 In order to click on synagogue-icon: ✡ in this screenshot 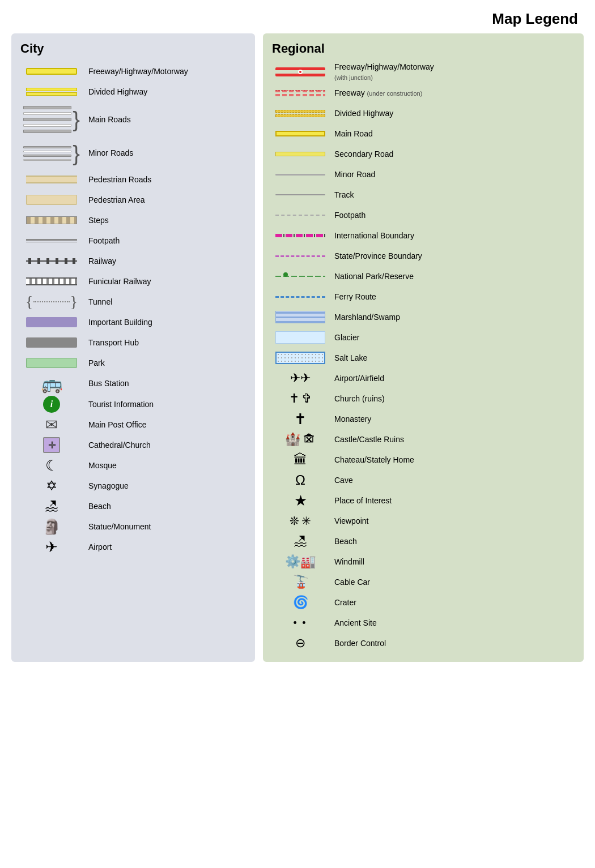, I will do `click(52, 486)`.